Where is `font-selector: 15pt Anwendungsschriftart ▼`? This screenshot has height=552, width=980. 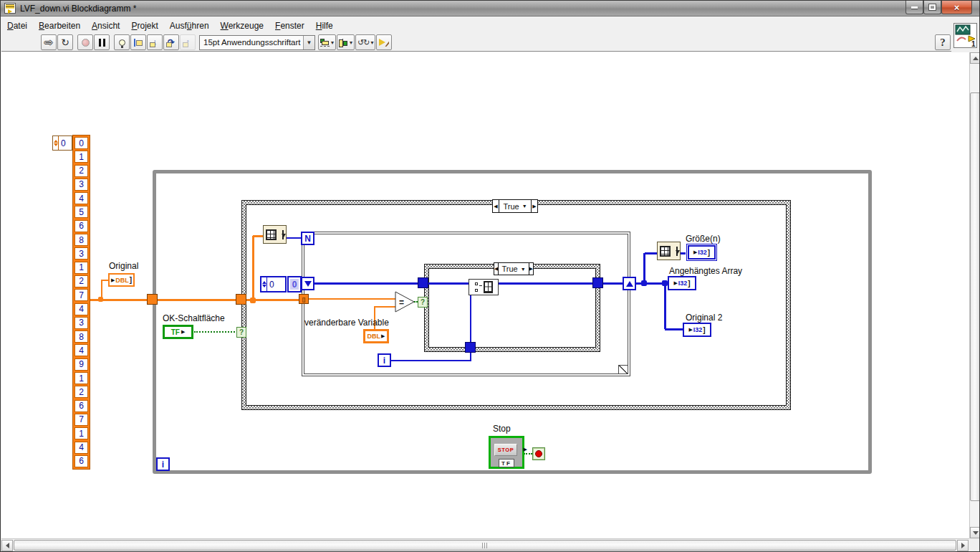 font-selector: 15pt Anwendungsschriftart ▼ is located at coordinates (257, 43).